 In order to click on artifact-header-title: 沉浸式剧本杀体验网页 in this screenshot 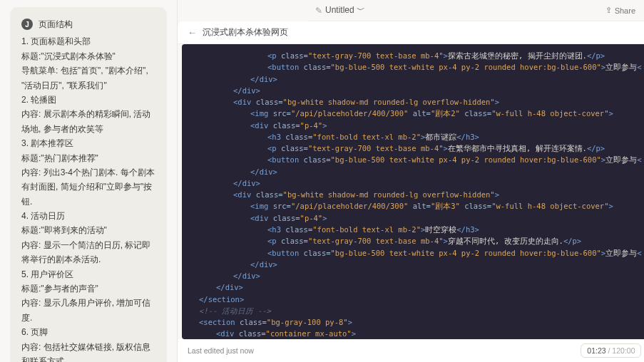, I will do `click(245, 33)`.